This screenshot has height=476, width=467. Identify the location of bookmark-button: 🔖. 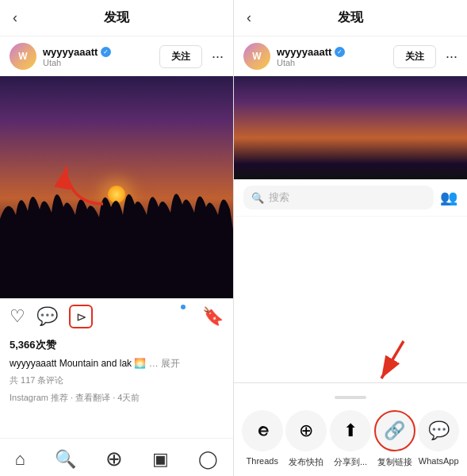
(212, 317).